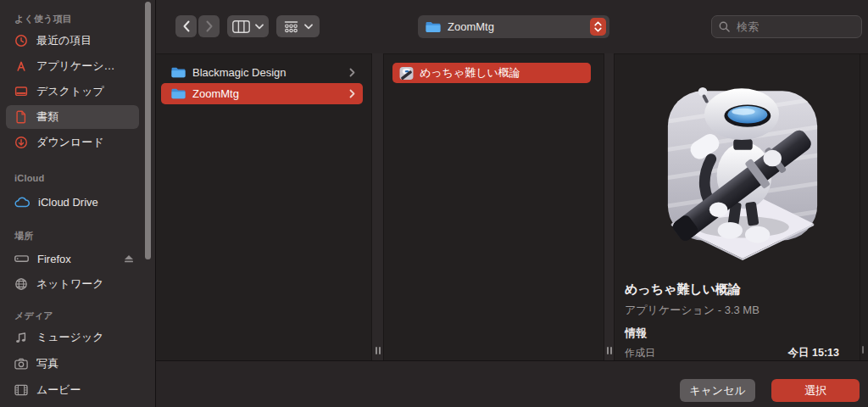 This screenshot has width=868, height=407. What do you see at coordinates (598, 27) in the screenshot?
I see `up-down-stepper-icon` at bounding box center [598, 27].